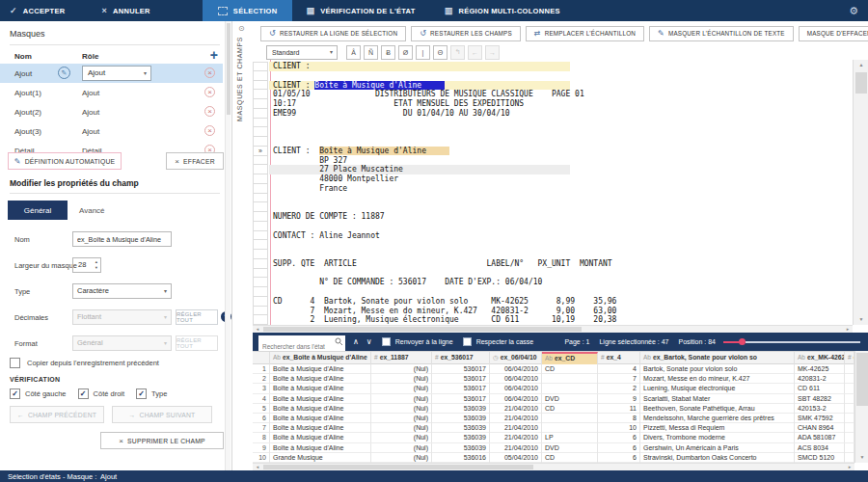  I want to click on report-line: SUPP. QTE ARTICLE LABEL/N° PX_UNIT MONTA…, so click(561, 264).